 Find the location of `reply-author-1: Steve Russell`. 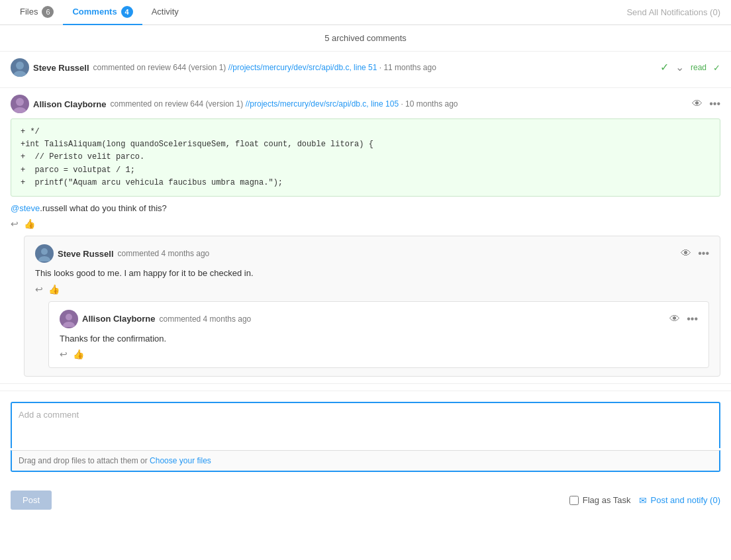

reply-author-1: Steve Russell is located at coordinates (86, 254).